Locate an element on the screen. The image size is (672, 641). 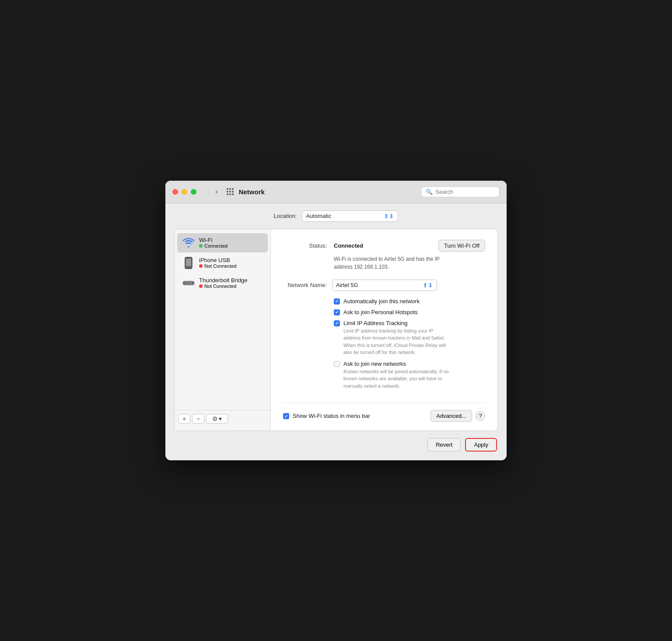
auto-join-label: Automatically join this network is located at coordinates (382, 301).